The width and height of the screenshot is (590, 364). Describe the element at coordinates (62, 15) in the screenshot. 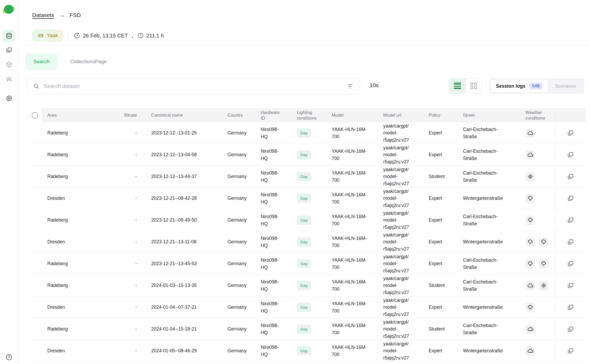

I see `breadcrumb-arrow-icon: →` at that location.